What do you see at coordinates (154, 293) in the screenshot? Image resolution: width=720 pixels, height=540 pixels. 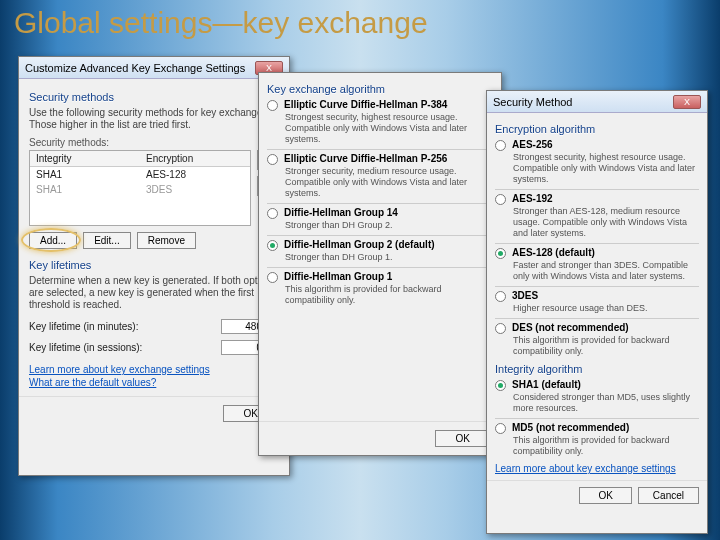 I see `key-lifetimes-desc: Determine when a new key is generated. I…` at bounding box center [154, 293].